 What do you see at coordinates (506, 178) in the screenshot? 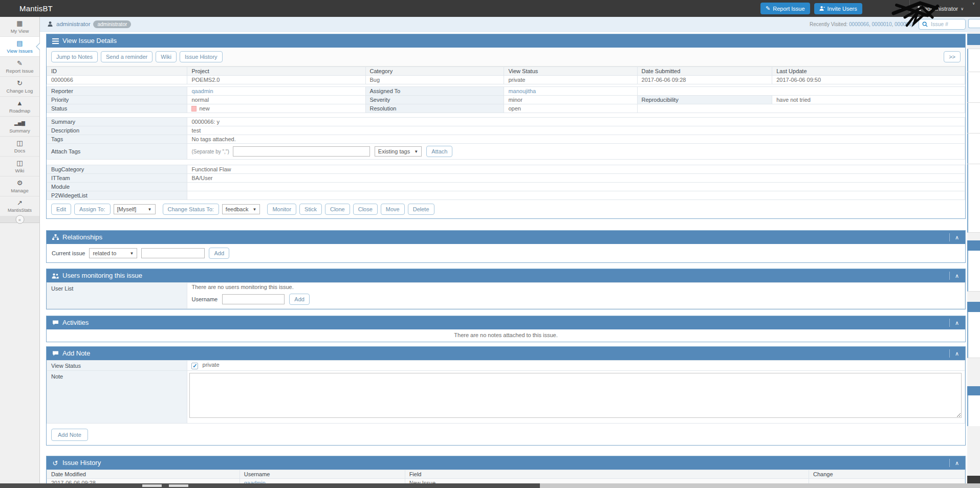
I see `table-row: ITTeam BA/User` at bounding box center [506, 178].